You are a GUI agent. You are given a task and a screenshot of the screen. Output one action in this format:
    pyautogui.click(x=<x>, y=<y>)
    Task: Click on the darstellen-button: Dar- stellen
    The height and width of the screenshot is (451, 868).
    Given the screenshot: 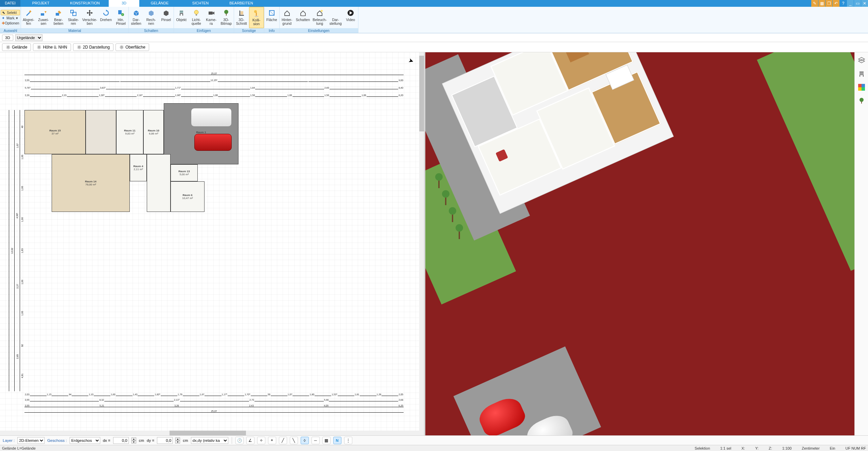 What is the action you would take?
    pyautogui.click(x=136, y=18)
    